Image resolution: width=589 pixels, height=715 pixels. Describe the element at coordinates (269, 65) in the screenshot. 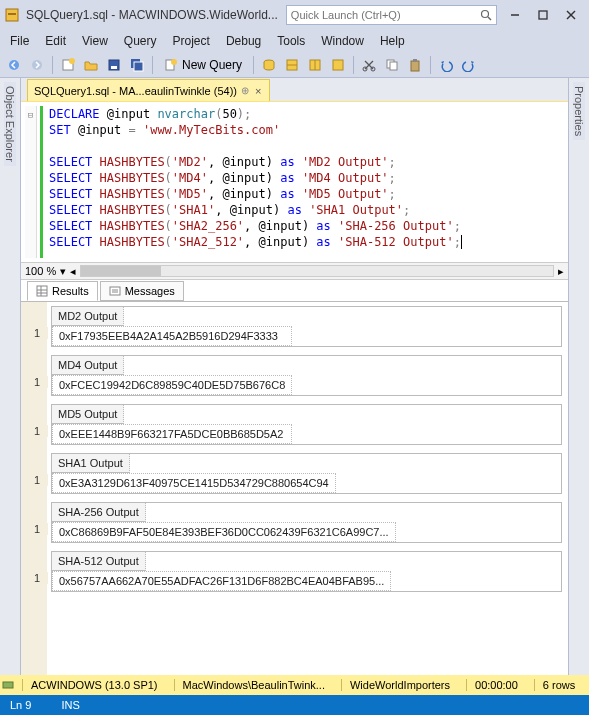

I see `database-engine-query-icon` at that location.